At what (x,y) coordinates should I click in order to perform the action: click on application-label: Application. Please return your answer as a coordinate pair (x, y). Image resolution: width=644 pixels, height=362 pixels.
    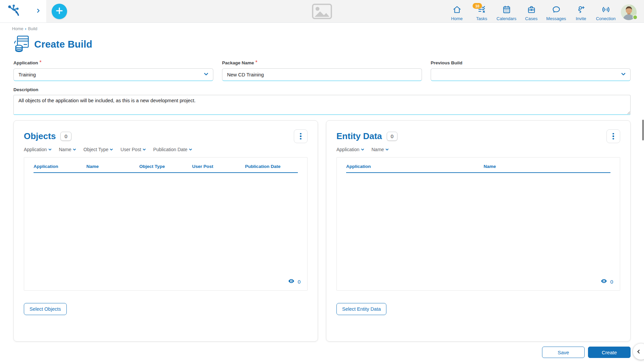
    Looking at the image, I should click on (26, 63).